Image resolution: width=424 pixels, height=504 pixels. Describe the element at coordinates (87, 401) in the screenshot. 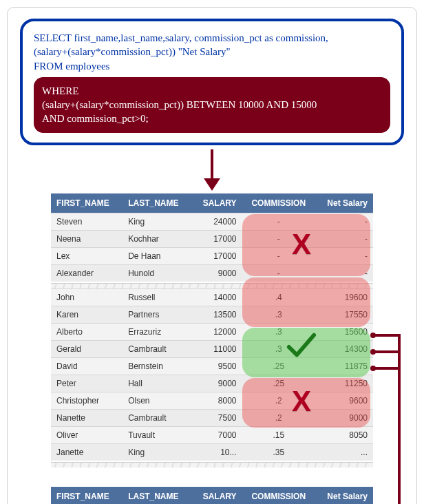

I see `cell-fn: Christopher` at that location.